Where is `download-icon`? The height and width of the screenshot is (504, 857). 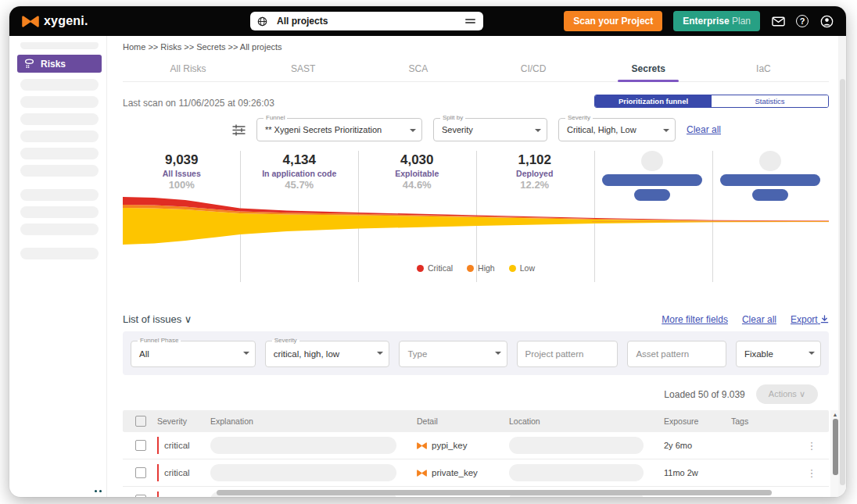
download-icon is located at coordinates (824, 319).